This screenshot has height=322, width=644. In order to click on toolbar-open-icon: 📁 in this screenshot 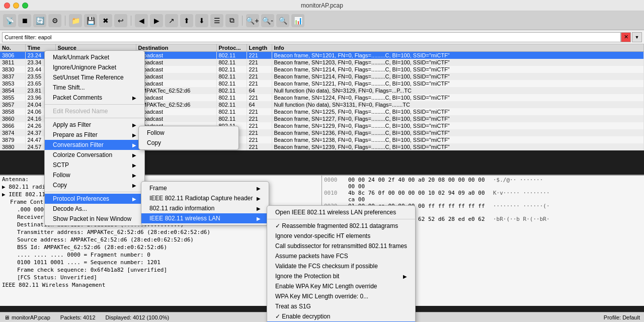, I will do `click(75, 21)`.